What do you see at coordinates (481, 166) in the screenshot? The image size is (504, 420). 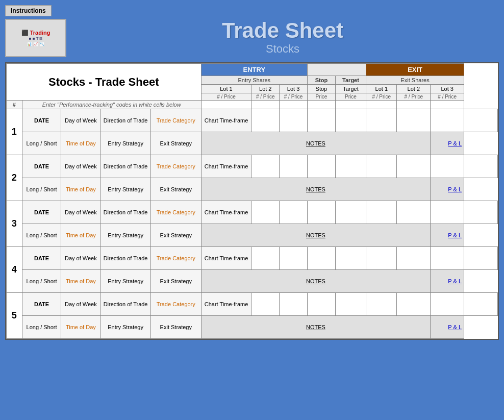 I see `row2-exit-lot3` at bounding box center [481, 166].